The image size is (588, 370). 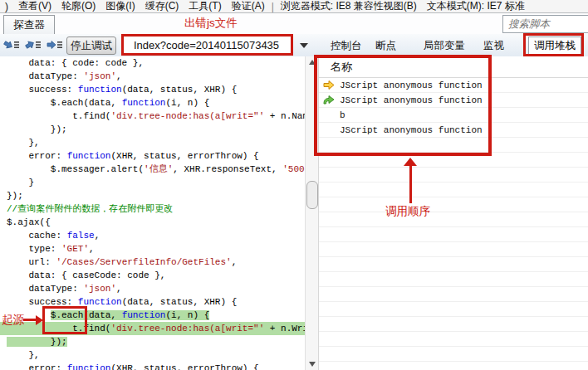 I want to click on code-line: cache: false,, so click(x=153, y=236).